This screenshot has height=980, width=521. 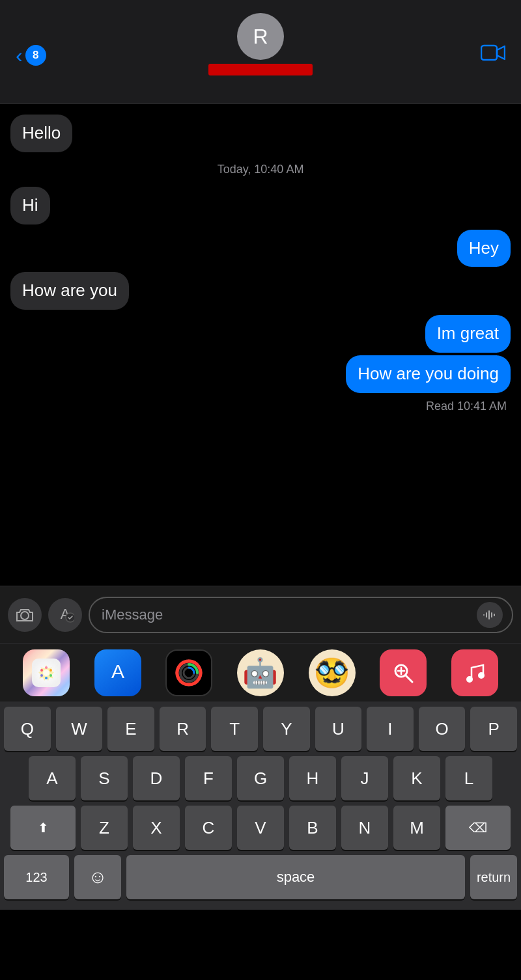 I want to click on message-bubble-received: How are you, so click(x=70, y=291).